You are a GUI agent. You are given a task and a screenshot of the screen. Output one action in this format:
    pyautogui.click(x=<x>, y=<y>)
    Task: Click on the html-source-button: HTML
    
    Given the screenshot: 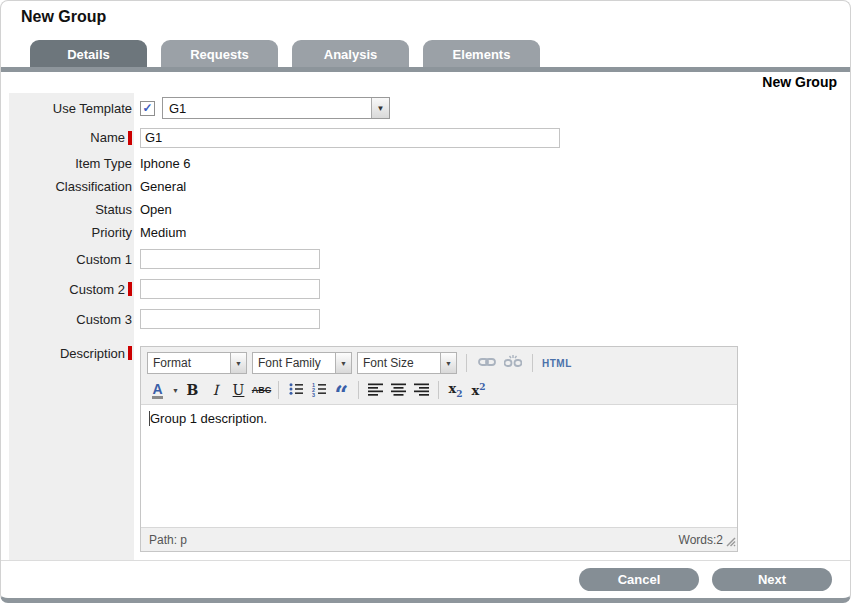 What is the action you would take?
    pyautogui.click(x=557, y=363)
    